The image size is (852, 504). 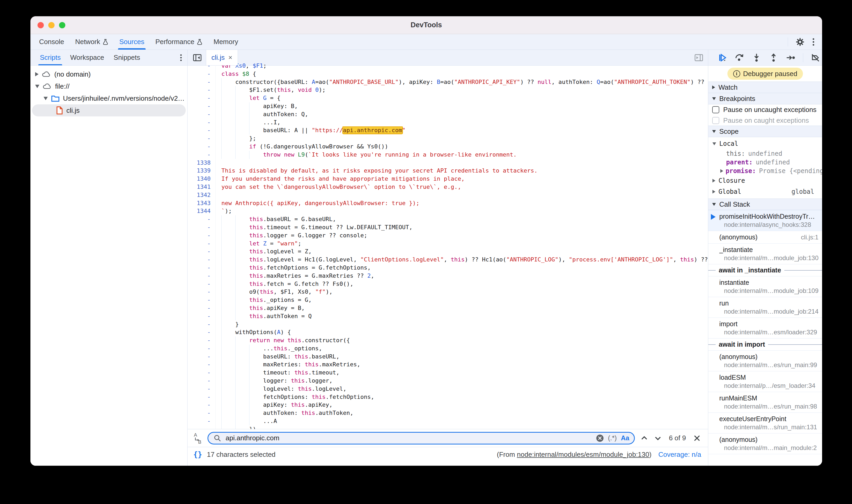 What do you see at coordinates (765, 162) in the screenshot?
I see `scope-prop-parent: parent: undefined` at bounding box center [765, 162].